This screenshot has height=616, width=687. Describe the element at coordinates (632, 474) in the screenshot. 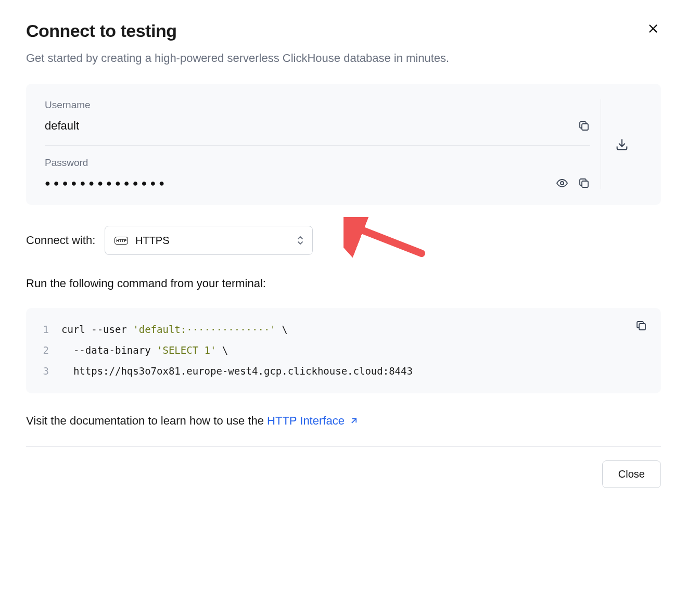

I see `close-button: Close` at that location.